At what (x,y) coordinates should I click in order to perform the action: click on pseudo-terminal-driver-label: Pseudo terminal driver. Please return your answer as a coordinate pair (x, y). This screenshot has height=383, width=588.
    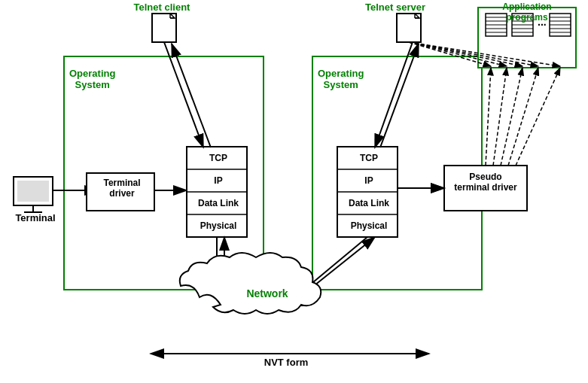
    Looking at the image, I should click on (486, 182).